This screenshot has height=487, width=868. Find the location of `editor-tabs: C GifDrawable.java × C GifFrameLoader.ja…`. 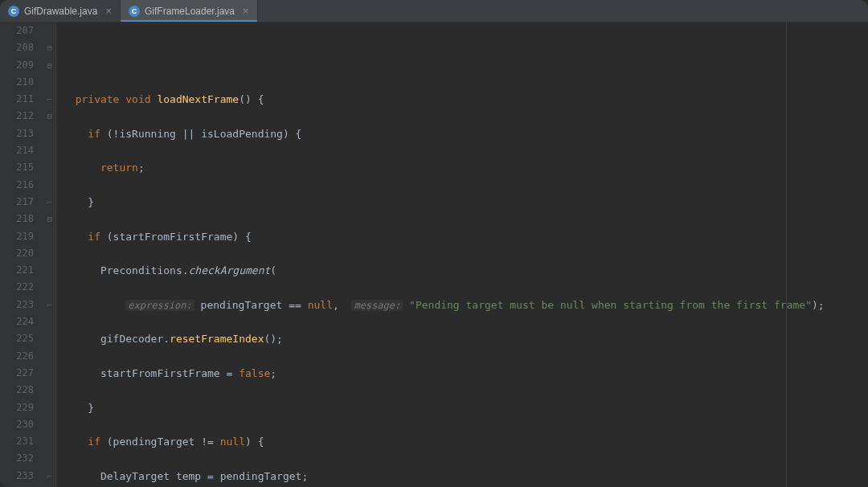

editor-tabs: C GifDrawable.java × C GifFrameLoader.ja… is located at coordinates (434, 11).